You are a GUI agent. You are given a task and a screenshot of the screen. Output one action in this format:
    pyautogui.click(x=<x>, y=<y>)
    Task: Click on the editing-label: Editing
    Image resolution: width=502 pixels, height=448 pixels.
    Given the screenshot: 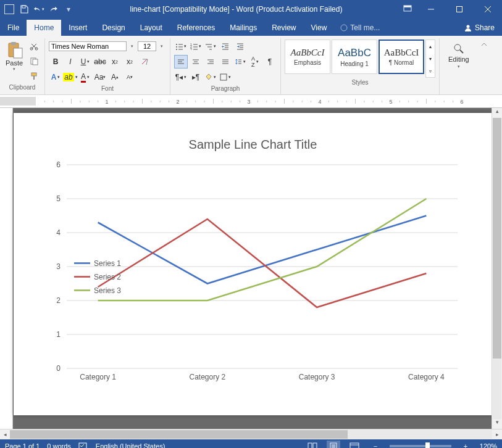 What is the action you would take?
    pyautogui.click(x=459, y=59)
    